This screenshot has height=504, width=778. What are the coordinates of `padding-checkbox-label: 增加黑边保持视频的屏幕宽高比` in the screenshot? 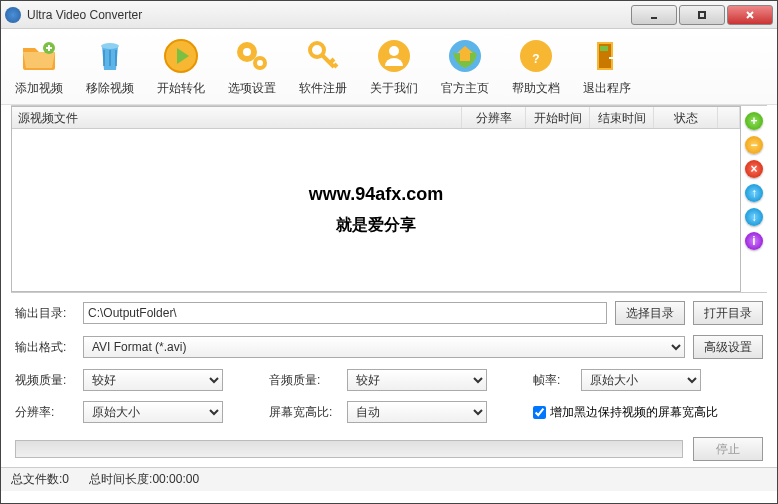 It's located at (626, 412).